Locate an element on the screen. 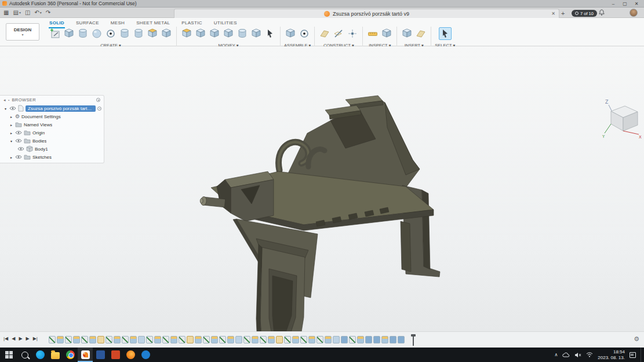 This screenshot has width=644, height=362. offset-face-icon is located at coordinates (242, 34).